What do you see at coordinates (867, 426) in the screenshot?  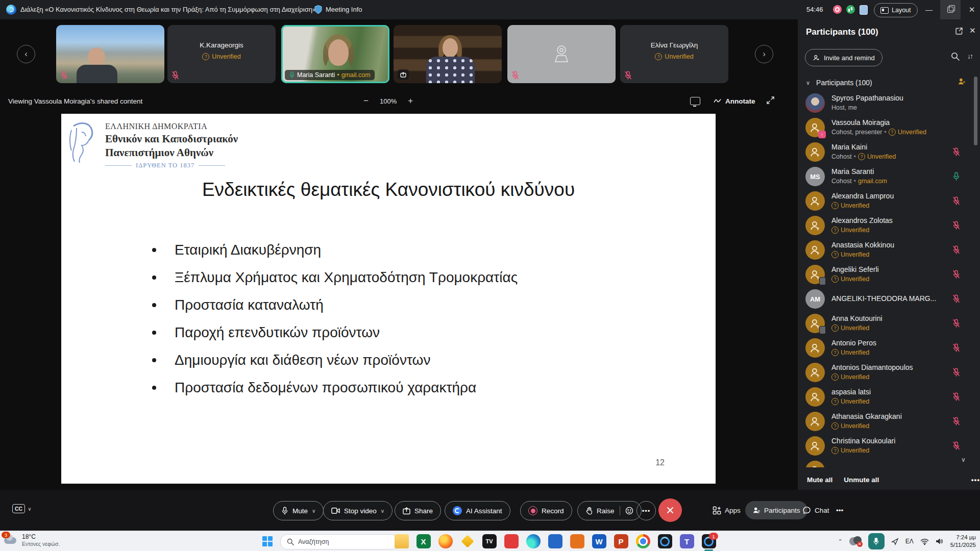 I see `participant-subline: ?Unverified` at bounding box center [867, 426].